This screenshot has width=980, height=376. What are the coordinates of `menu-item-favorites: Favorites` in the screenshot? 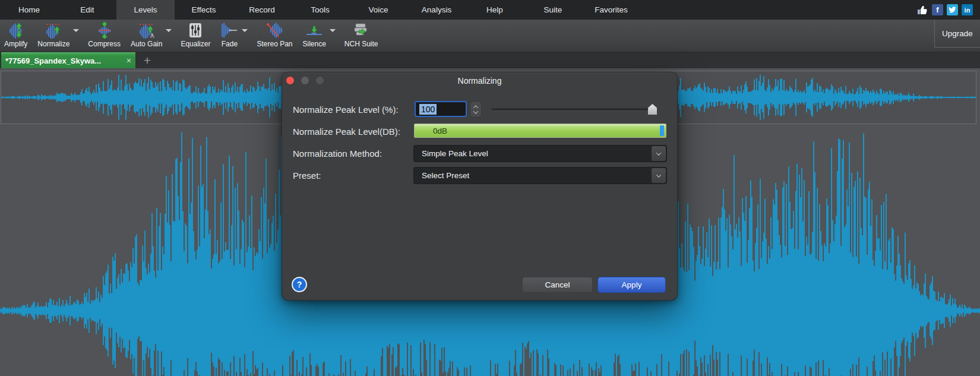 It's located at (611, 10).